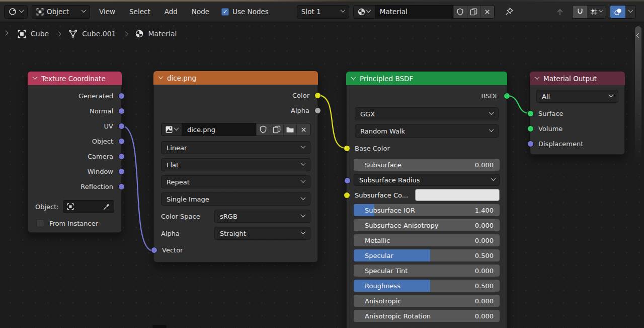 This screenshot has height=328, width=644. Describe the element at coordinates (427, 210) in the screenshot. I see `slider-subsurface-ior: Subsurface IOR 1.400` at that location.